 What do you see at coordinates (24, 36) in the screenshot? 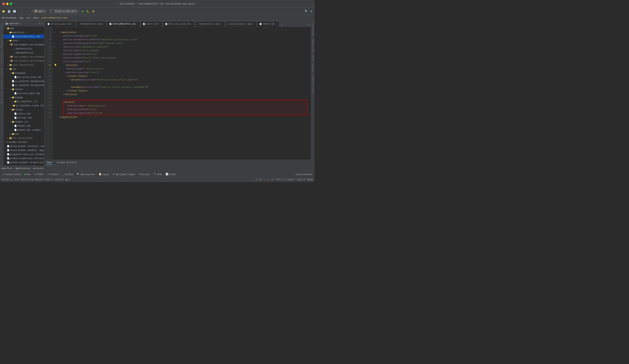
I see `tree-androidmanifest: 📄 AndroidManifest.xml` at bounding box center [24, 36].